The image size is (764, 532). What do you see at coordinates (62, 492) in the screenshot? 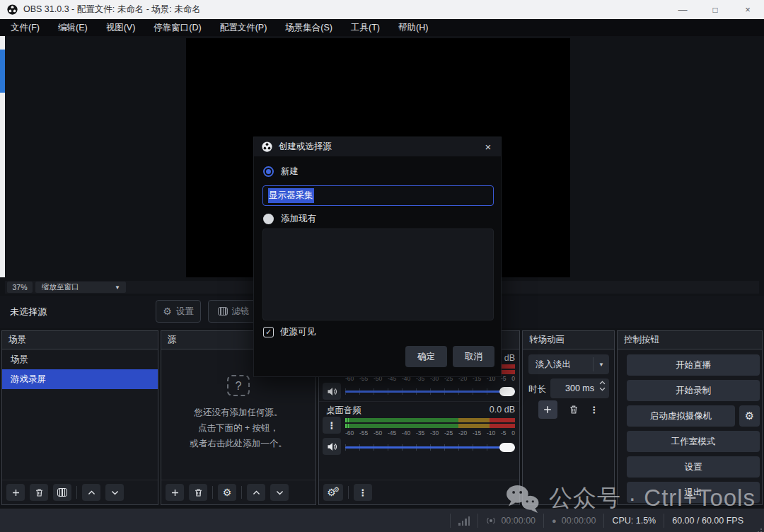
I see `scene-filters-button` at bounding box center [62, 492].